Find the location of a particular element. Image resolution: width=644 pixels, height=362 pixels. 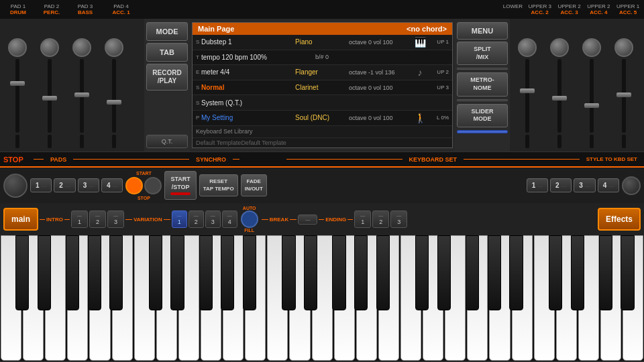

var-btn-4: —4 is located at coordinates (229, 219).